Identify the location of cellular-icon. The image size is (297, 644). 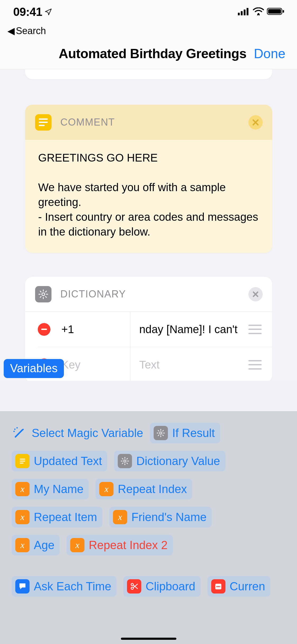
(244, 12).